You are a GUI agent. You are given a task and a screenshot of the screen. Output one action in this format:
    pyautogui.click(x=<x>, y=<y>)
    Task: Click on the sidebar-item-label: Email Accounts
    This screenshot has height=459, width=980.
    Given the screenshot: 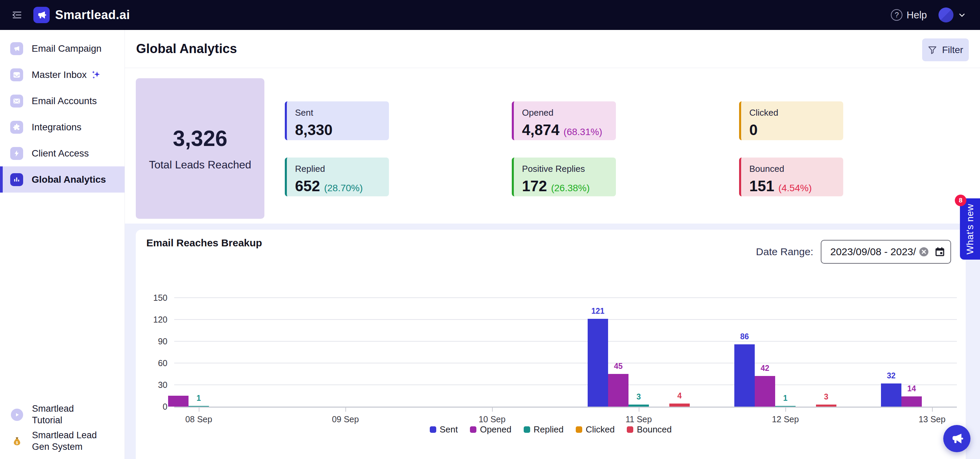 What is the action you would take?
    pyautogui.click(x=64, y=101)
    